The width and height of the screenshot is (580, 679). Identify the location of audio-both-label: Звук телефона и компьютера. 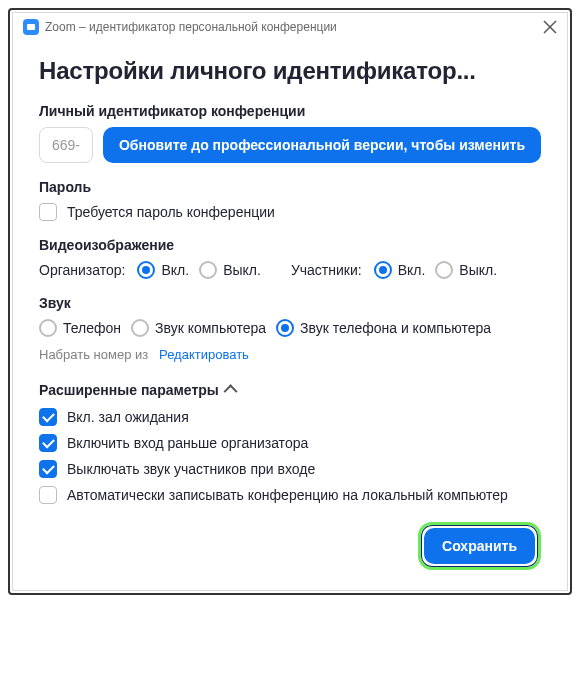
(396, 328).